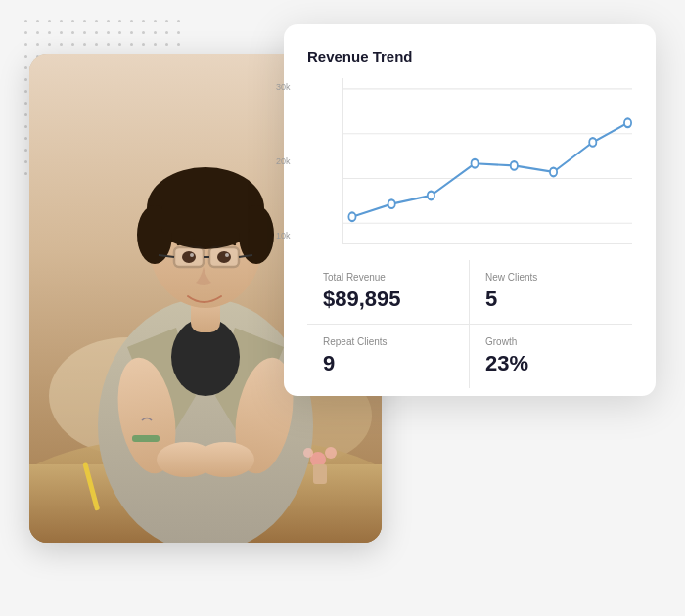 This screenshot has height=616, width=685. Describe the element at coordinates (551, 364) in the screenshot. I see `stat-value-growth: 23%` at that location.